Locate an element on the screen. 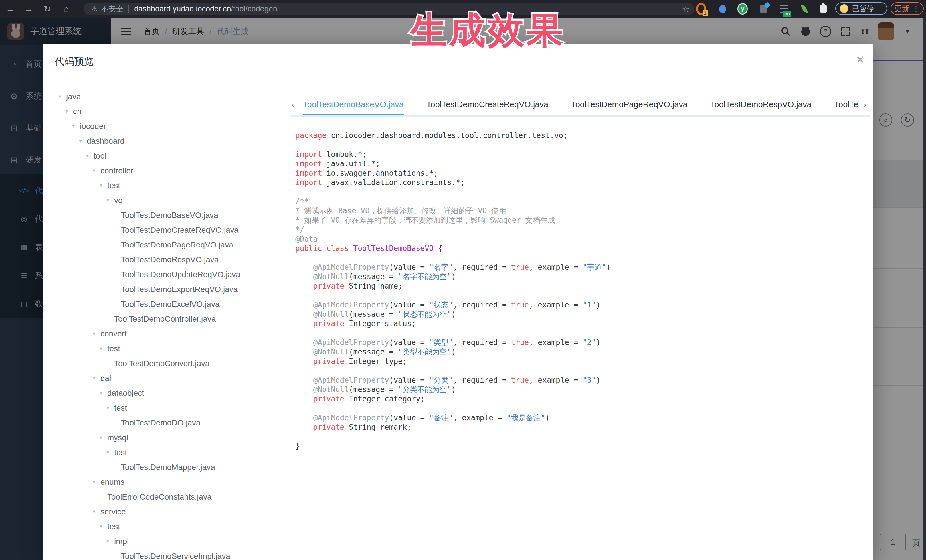 The width and height of the screenshot is (926, 560). tree-file: ▼ToolErrorCodeConstants.java is located at coordinates (173, 497).